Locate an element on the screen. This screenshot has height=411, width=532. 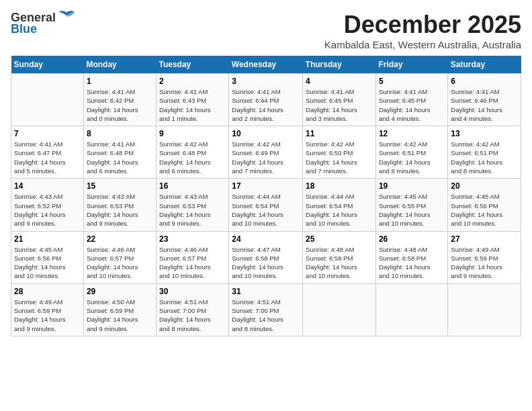
table-row: 18Sunrise: 4:44 AM Sunset: 6:54 PM Dayli… is located at coordinates (340, 205).